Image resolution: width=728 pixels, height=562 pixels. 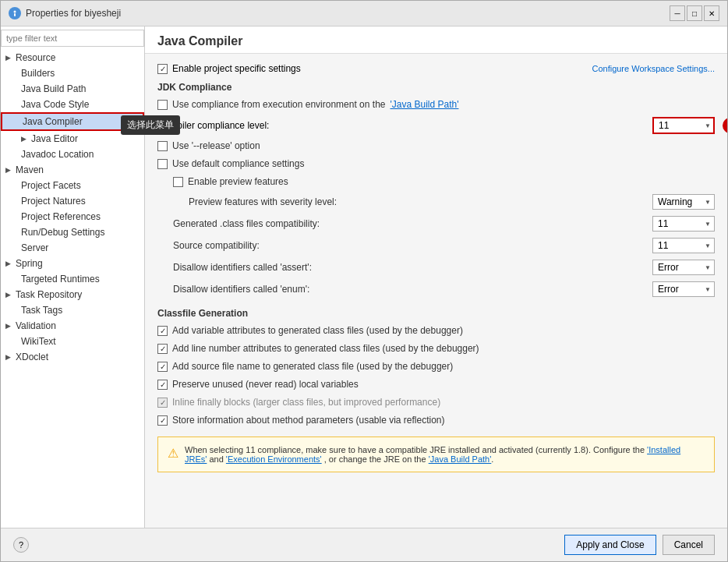 I want to click on java-build-path-link: 'Java Build Path', so click(x=424, y=104).